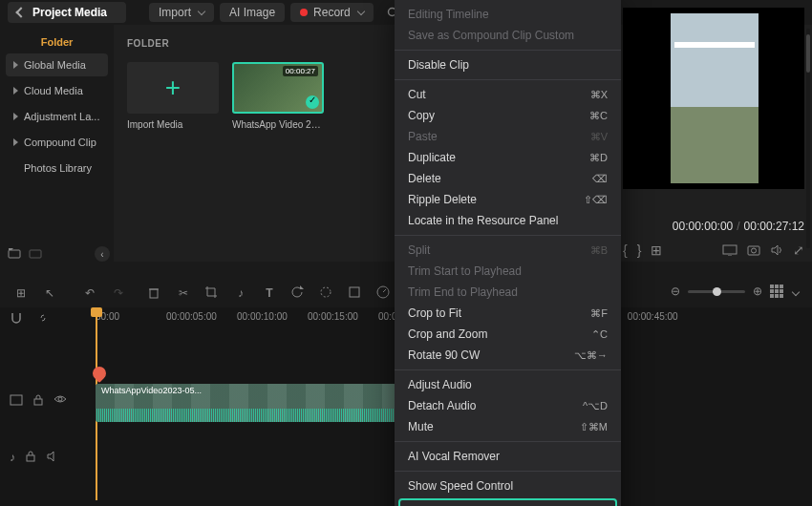  I want to click on volume-icon, so click(777, 250).